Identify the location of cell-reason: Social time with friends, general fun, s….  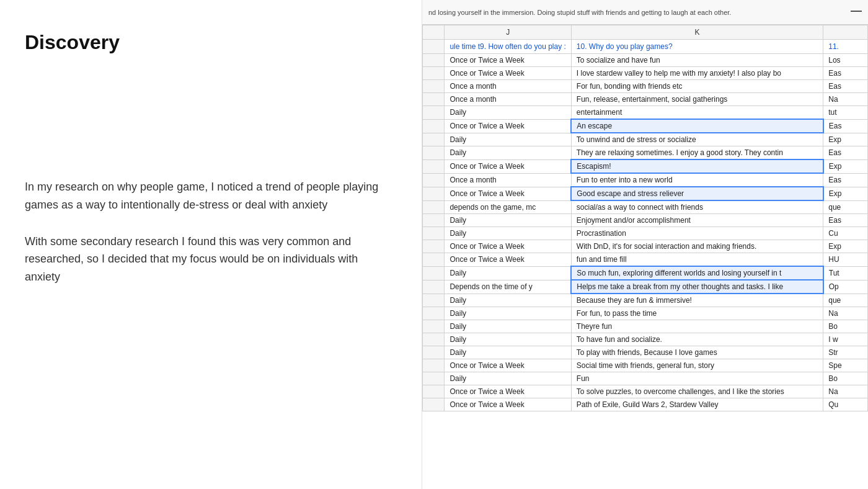
(697, 366).